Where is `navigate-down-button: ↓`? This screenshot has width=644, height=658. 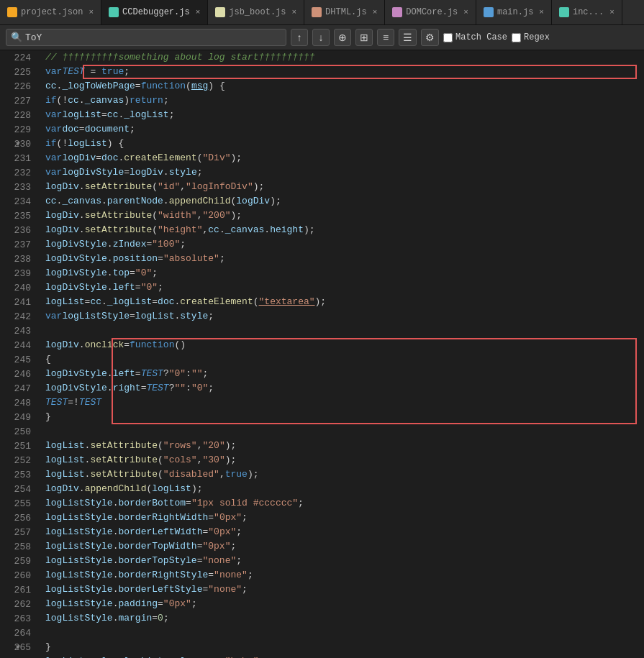 navigate-down-button: ↓ is located at coordinates (321, 37).